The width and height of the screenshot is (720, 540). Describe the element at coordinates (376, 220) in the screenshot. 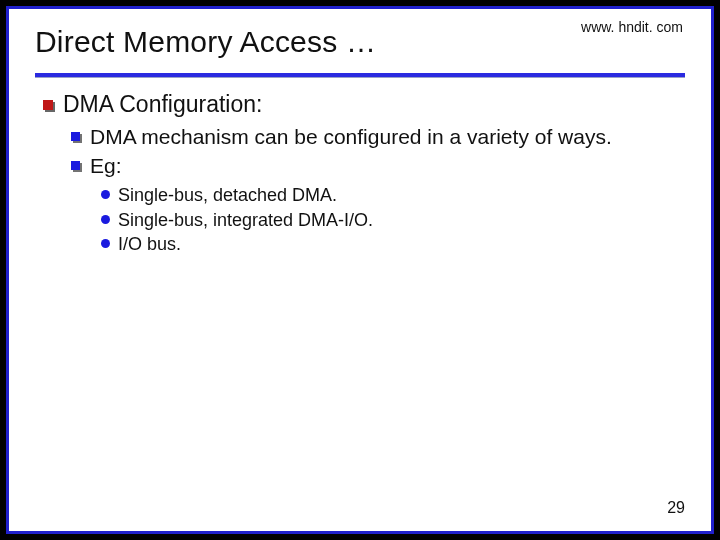

I see `level3-group: Single-bus, detached DMA. Single-bus, in…` at that location.